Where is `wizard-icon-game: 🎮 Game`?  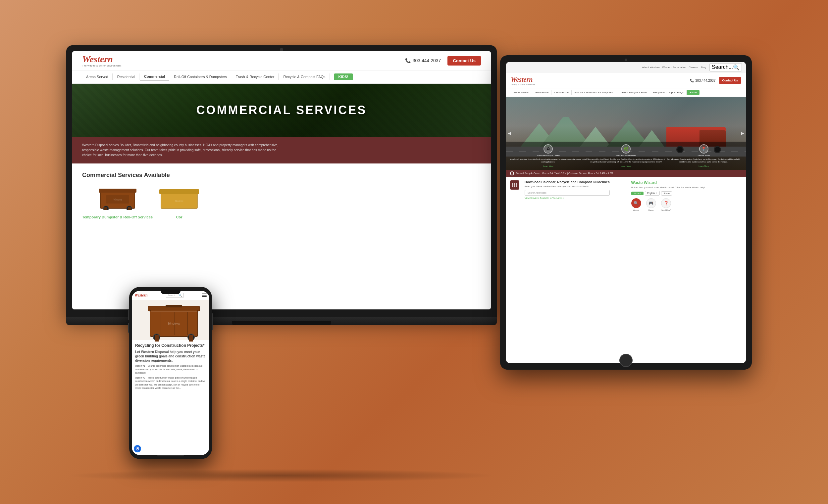 wizard-icon-game: 🎮 Game is located at coordinates (651, 205).